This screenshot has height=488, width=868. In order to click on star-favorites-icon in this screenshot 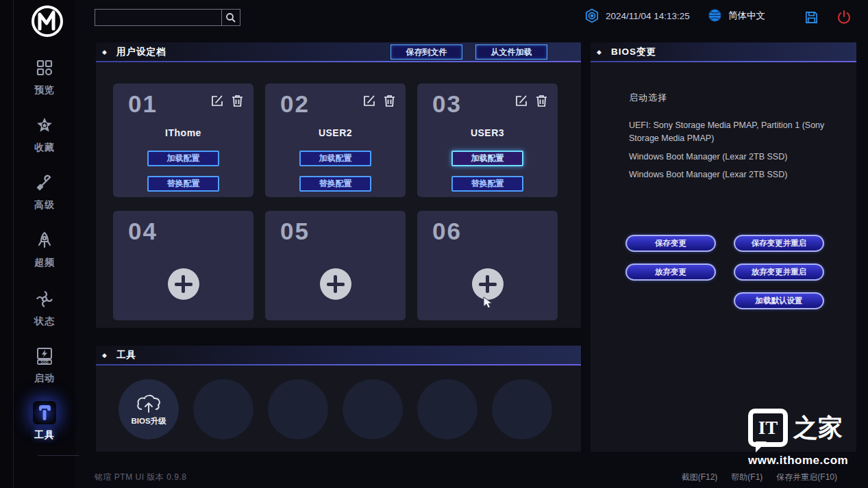, I will do `click(45, 125)`.